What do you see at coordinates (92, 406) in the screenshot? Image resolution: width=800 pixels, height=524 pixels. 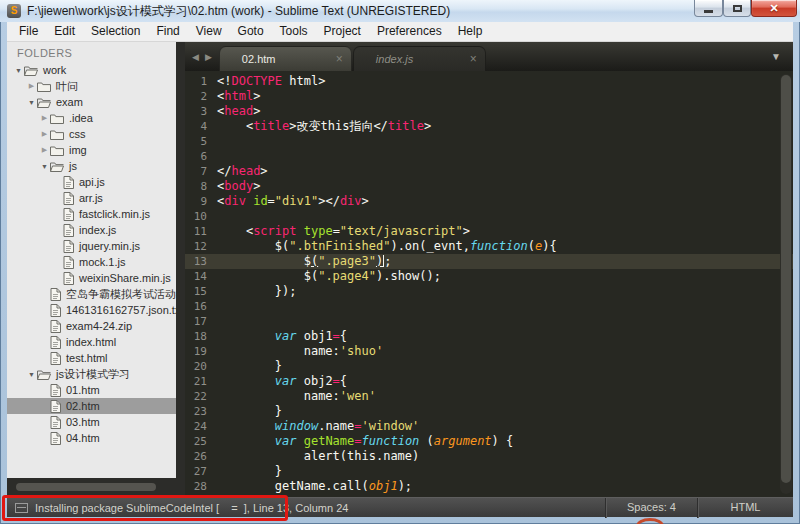 I see `tree-item-02-htm: 02.htm` at bounding box center [92, 406].